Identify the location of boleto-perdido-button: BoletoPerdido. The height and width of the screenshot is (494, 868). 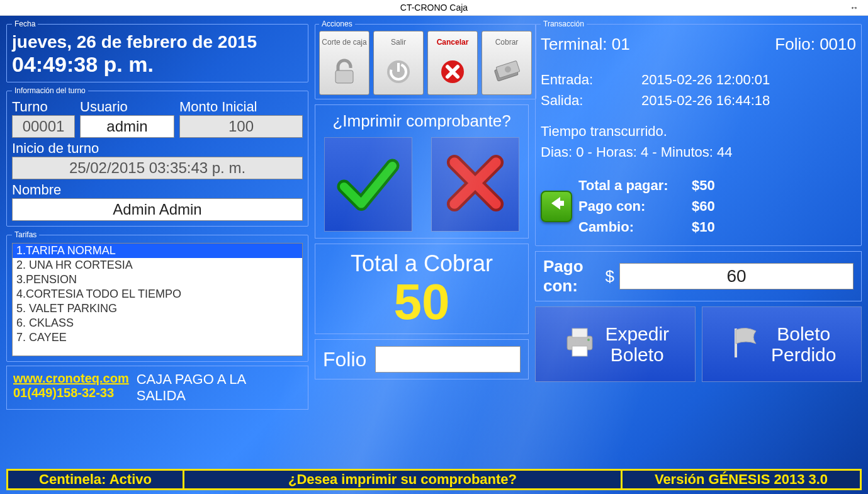
(782, 344).